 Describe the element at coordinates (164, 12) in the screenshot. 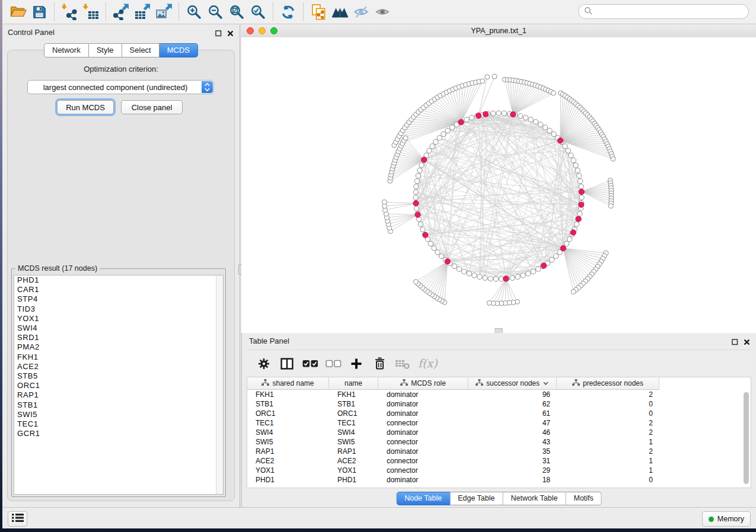

I see `export-image-icon` at that location.